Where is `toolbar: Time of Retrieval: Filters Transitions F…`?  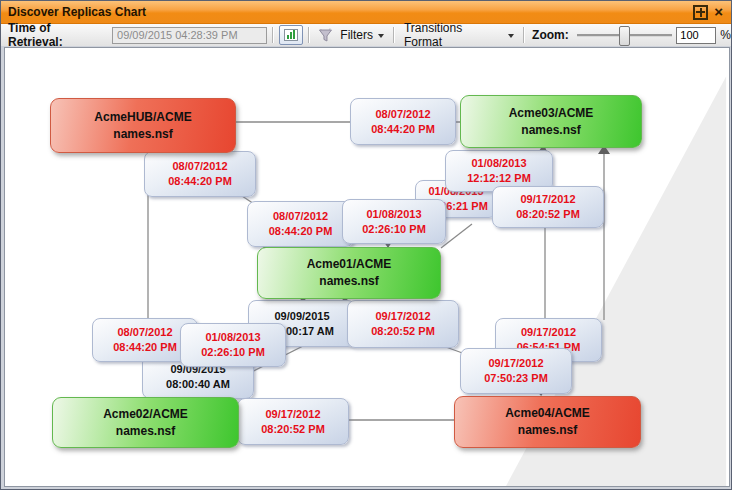
toolbar: Time of Retrieval: Filters Transitions F… is located at coordinates (366, 35).